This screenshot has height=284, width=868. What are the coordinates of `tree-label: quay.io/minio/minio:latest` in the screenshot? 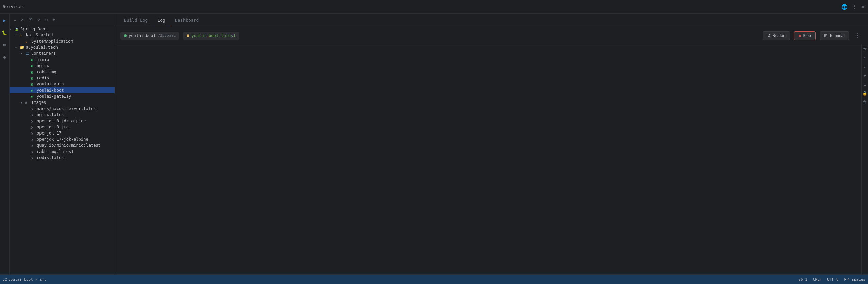 It's located at (69, 145).